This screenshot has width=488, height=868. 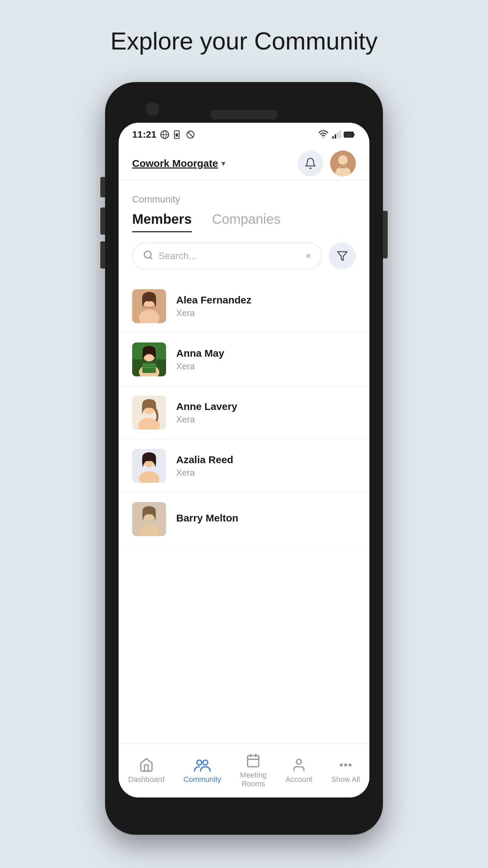 What do you see at coordinates (342, 256) in the screenshot?
I see `filter-button` at bounding box center [342, 256].